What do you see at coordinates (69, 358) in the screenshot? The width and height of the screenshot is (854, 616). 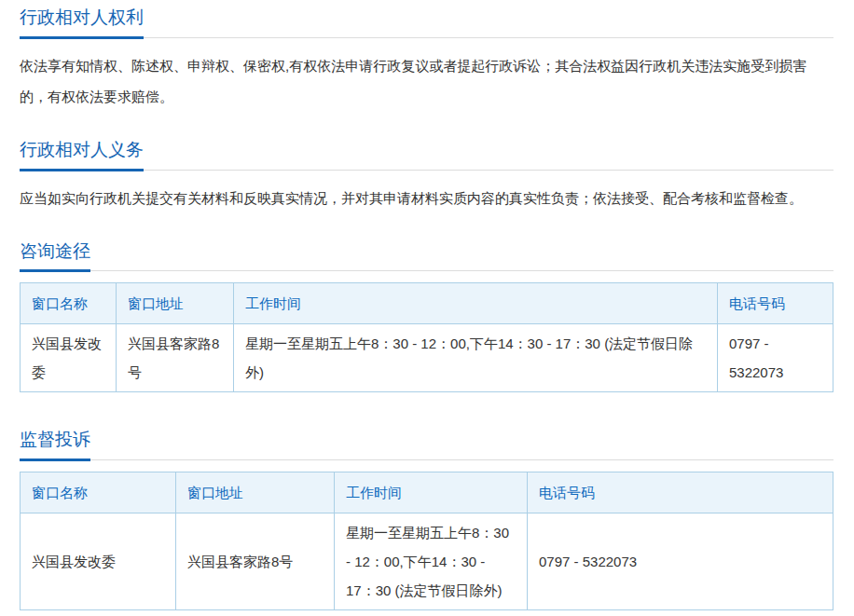 I see `consult-td-window-name: 兴国县发改委` at bounding box center [69, 358].